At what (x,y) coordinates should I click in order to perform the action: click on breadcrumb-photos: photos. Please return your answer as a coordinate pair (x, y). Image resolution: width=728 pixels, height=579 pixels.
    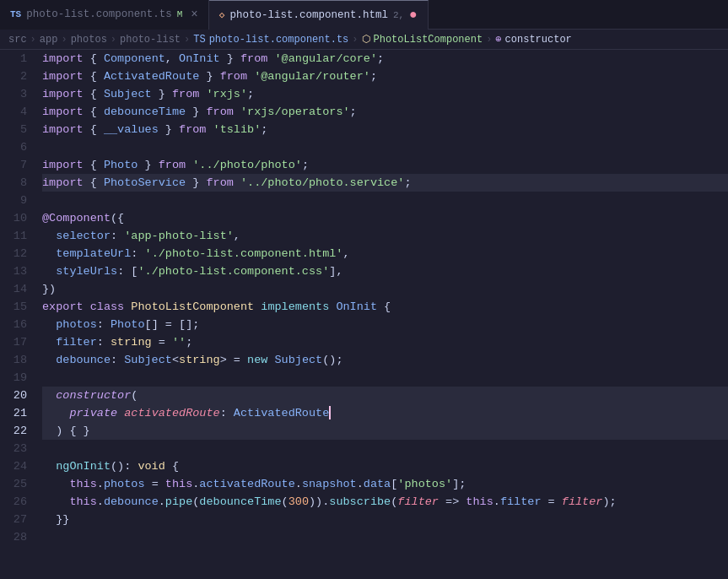
    Looking at the image, I should click on (89, 40).